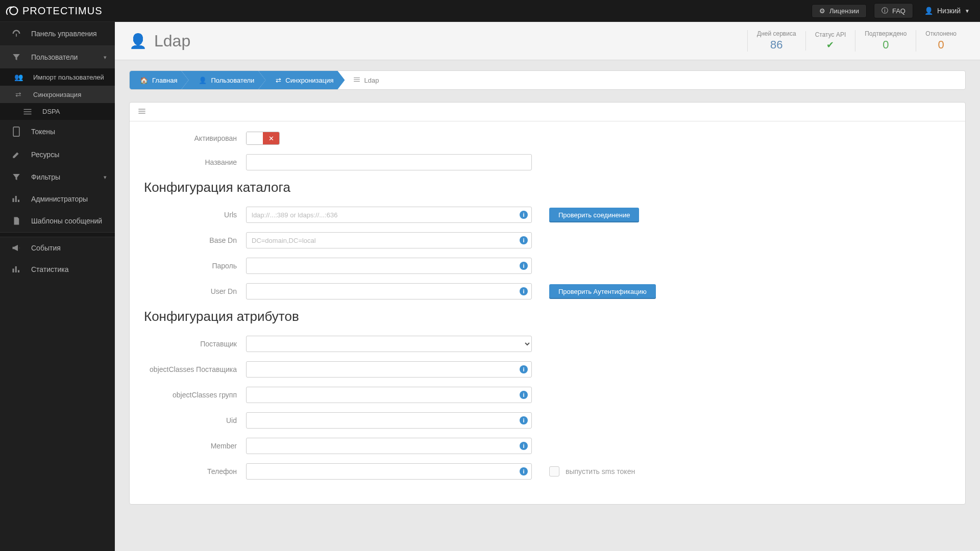 The width and height of the screenshot is (980, 551). I want to click on breadcrumb-sync: ⇄ Синхронизация, so click(301, 80).